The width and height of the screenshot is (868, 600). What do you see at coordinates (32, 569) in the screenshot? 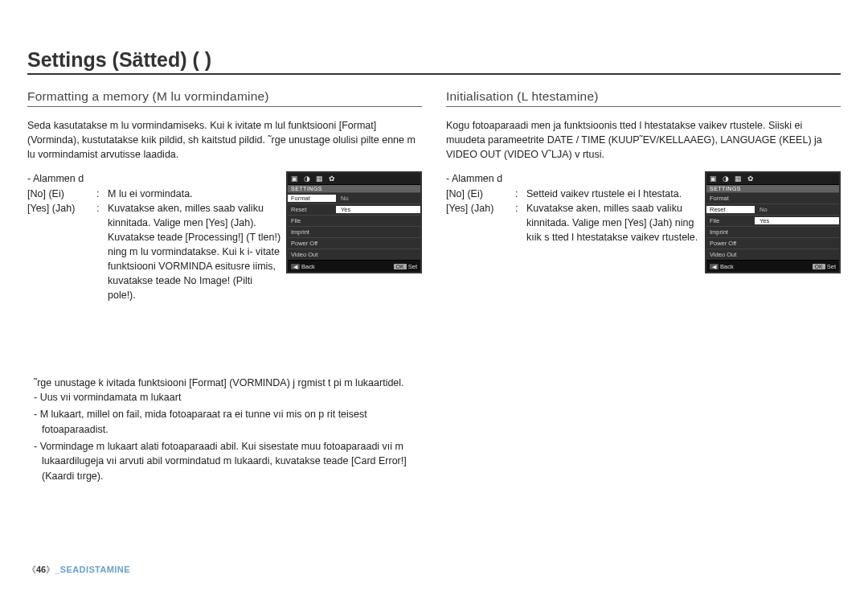
I see `page-bracket-open: 《` at bounding box center [32, 569].